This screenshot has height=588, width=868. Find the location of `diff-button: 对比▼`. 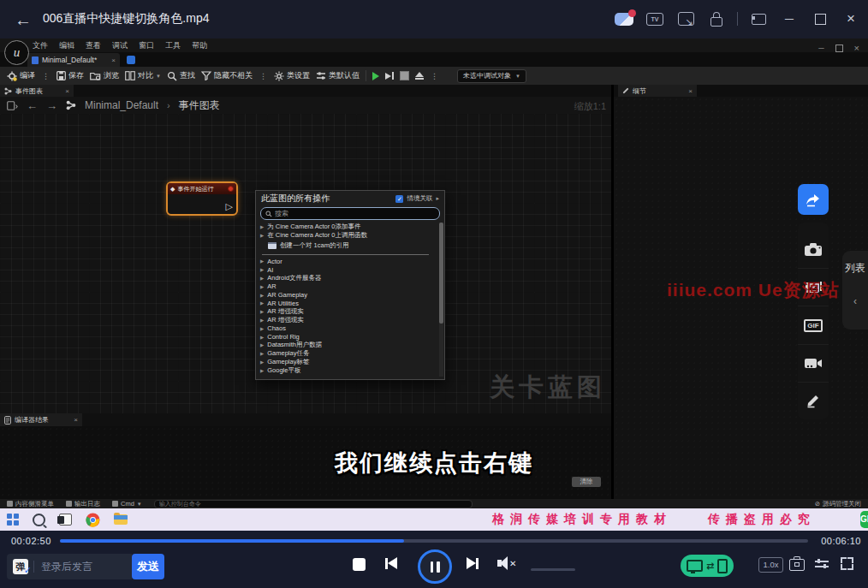

diff-button: 对比▼ is located at coordinates (143, 75).